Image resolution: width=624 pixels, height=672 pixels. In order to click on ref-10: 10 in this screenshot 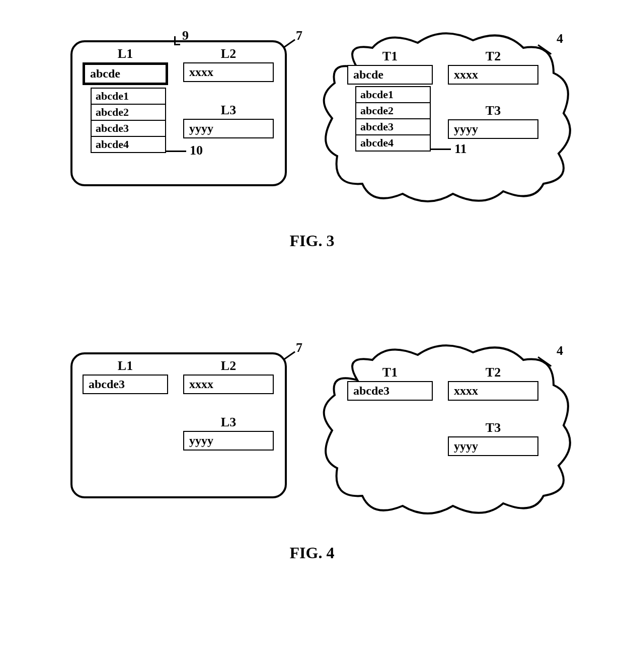, I will do `click(196, 151)`.